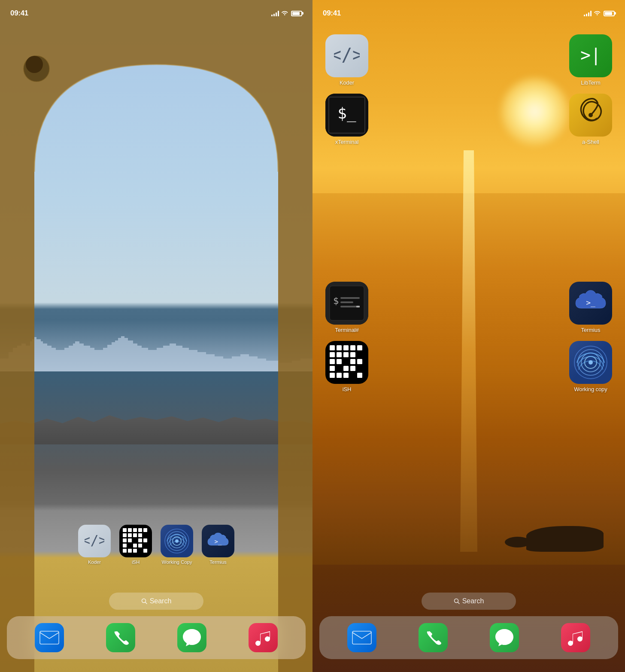 This screenshot has height=672, width=625. I want to click on app-ish: iSH, so click(136, 544).